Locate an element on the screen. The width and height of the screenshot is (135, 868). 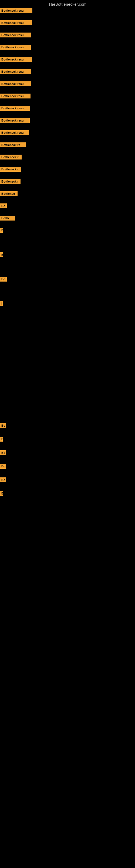
bar-label-4: Bottleneck resu is located at coordinates (16, 59).